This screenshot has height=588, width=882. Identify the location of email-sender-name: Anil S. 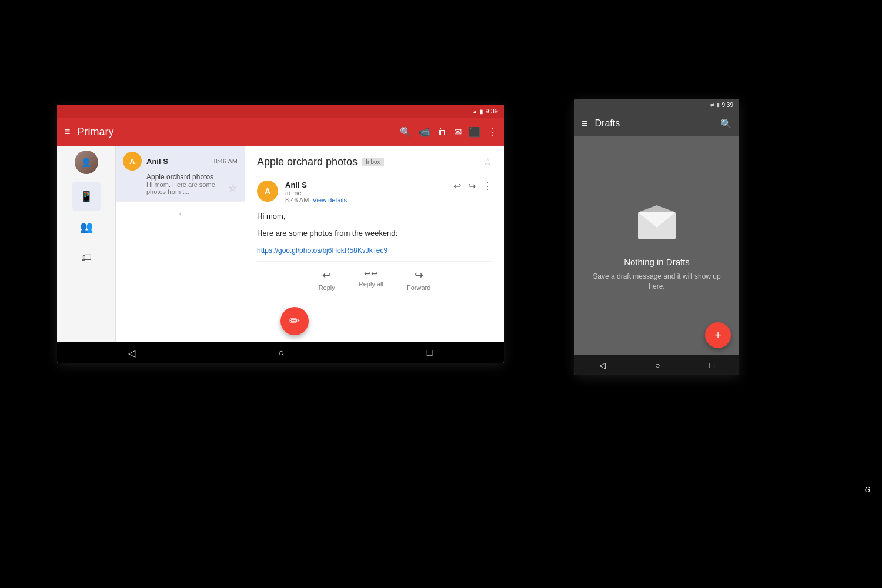
(178, 161).